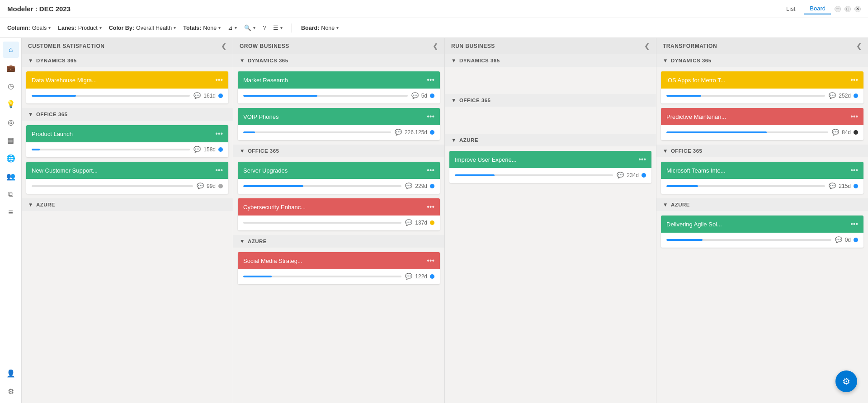 Image resolution: width=868 pixels, height=403 pixels. What do you see at coordinates (210, 96) in the screenshot?
I see `comment-count-data-warehouse: 161d` at bounding box center [210, 96].